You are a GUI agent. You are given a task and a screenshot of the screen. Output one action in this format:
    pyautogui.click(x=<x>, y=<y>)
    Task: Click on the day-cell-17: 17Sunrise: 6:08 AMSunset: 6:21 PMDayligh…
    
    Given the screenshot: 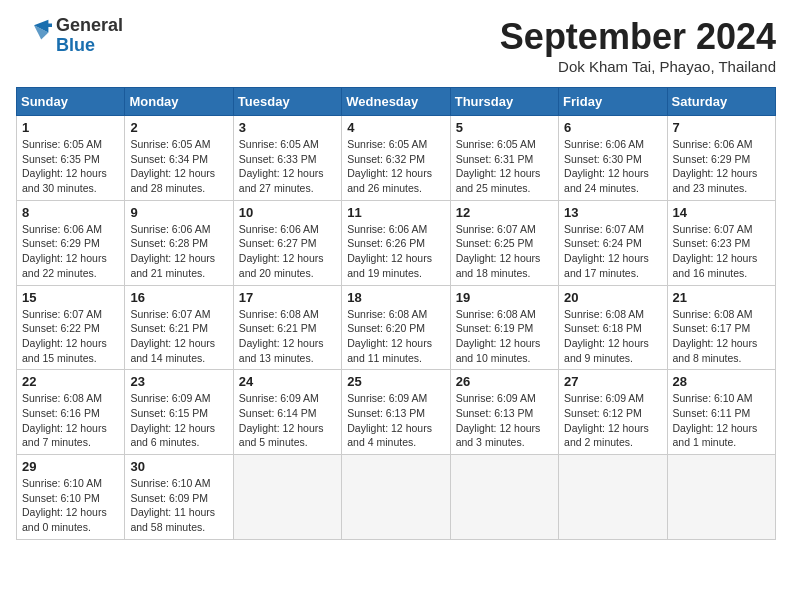 What is the action you would take?
    pyautogui.click(x=287, y=328)
    